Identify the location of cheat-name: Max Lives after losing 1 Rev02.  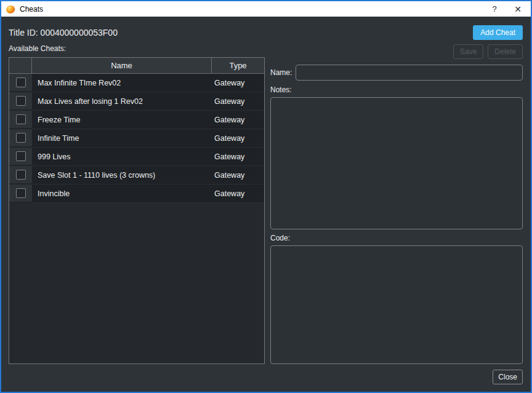
(122, 101).